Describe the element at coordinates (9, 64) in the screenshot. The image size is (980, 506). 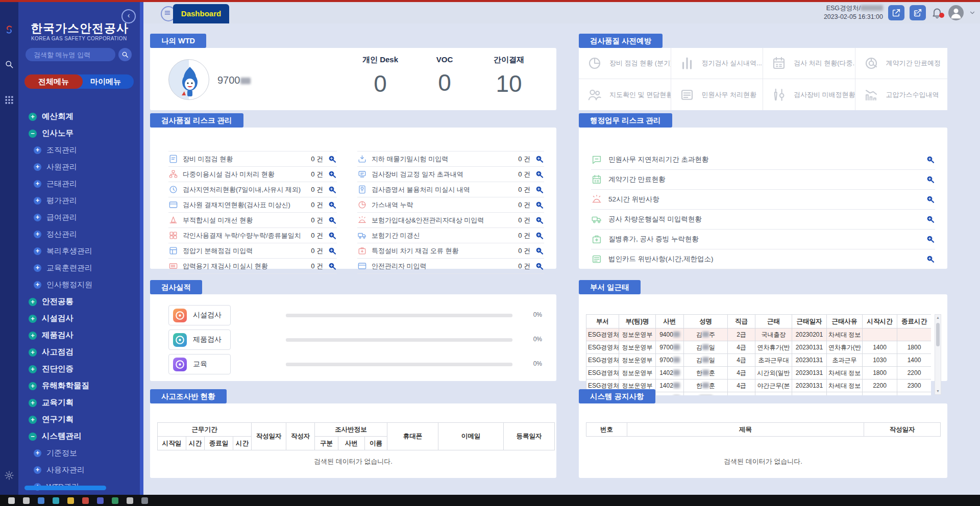
I see `search-icon` at that location.